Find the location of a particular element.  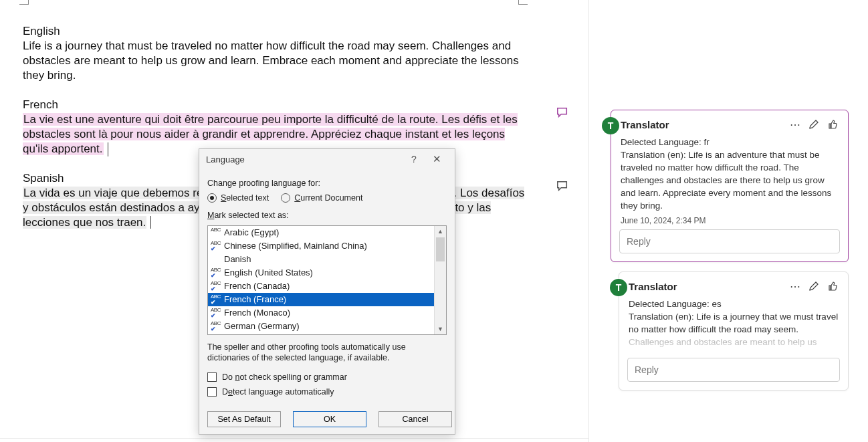

page-margin-corner-right is located at coordinates (523, 3).